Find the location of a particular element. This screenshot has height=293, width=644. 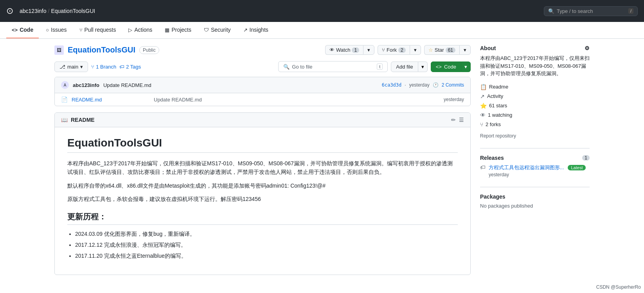

file-table: A abc123info Update README.md 6ca3d3d · … is located at coordinates (263, 92).